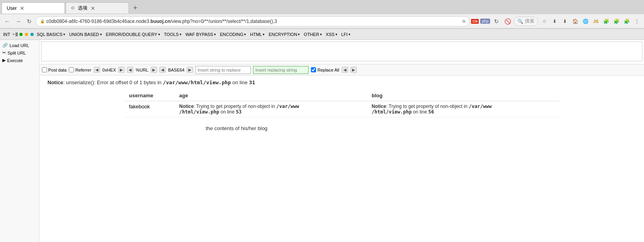 The image size is (644, 242). What do you see at coordinates (51, 34) in the screenshot?
I see `sql-basics-menu: SQL BASICS` at bounding box center [51, 34].